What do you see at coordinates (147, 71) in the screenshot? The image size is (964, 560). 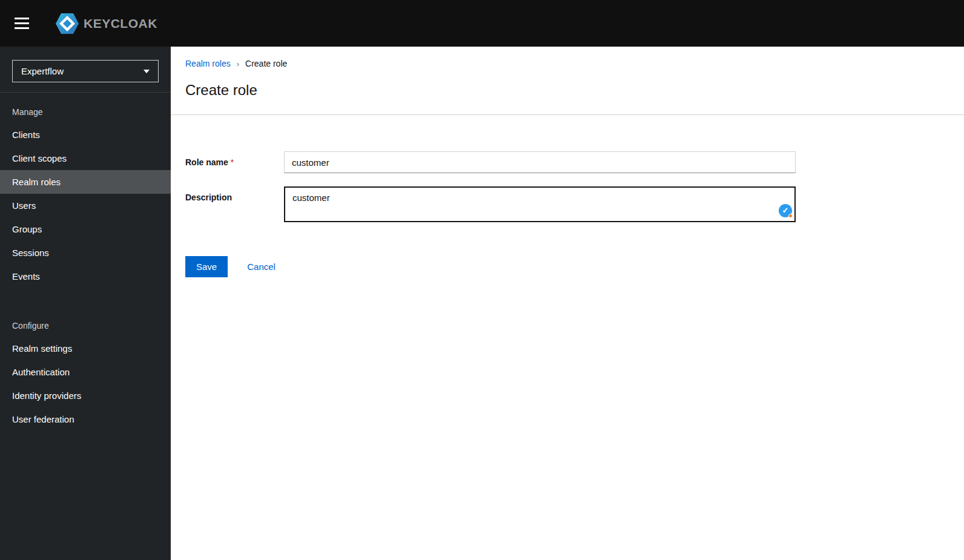 I see `chevron-down-icon` at bounding box center [147, 71].